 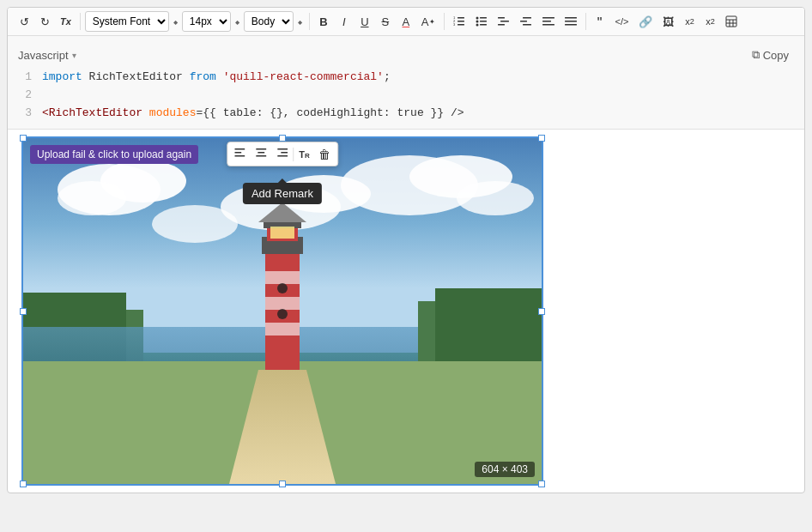 What do you see at coordinates (755, 55) in the screenshot?
I see `copy-icon: ⧉` at bounding box center [755, 55].